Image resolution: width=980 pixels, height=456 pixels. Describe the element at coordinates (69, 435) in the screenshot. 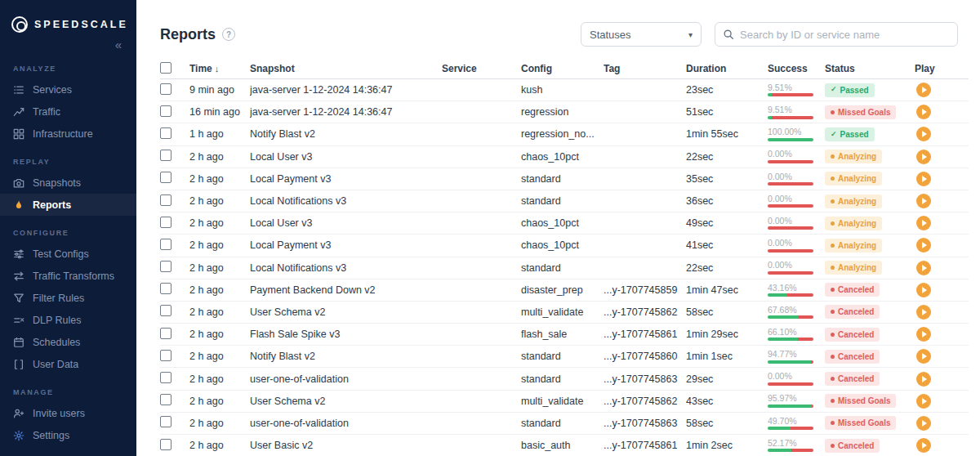

I see `sidebar-item-settings: Settings` at that location.